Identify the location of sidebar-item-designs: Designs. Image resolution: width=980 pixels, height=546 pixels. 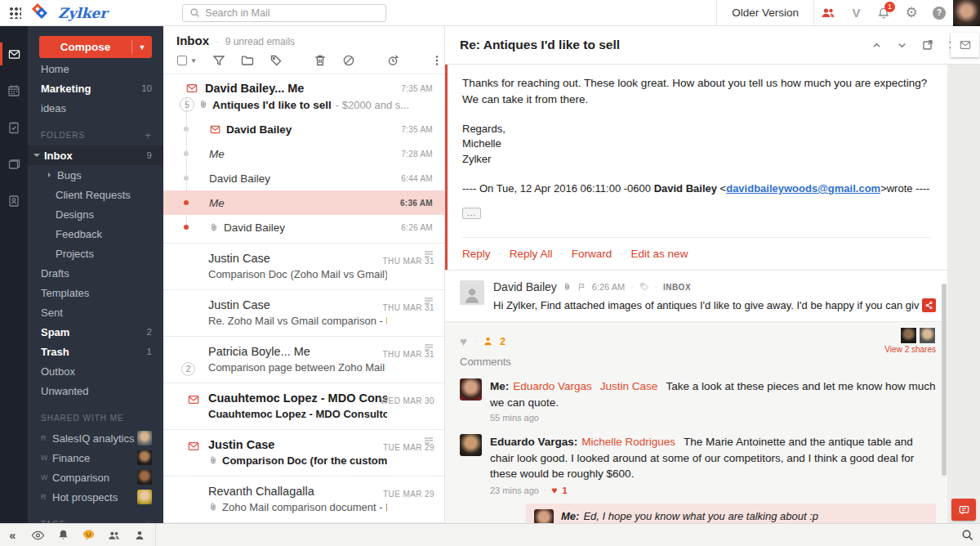
(96, 214).